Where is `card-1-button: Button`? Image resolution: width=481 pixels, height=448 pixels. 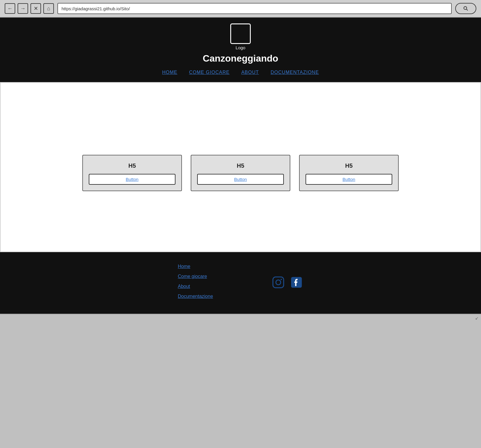 card-1-button: Button is located at coordinates (132, 179).